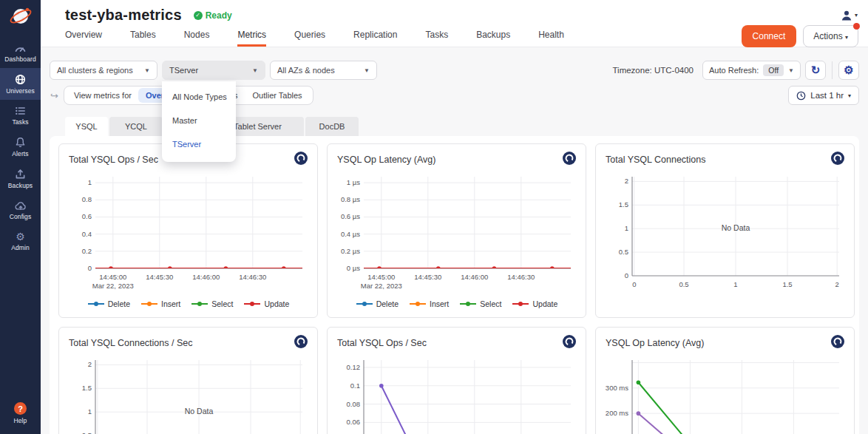 Image resolution: width=868 pixels, height=434 pixels. I want to click on metrics-settings-button: ⚙, so click(849, 70).